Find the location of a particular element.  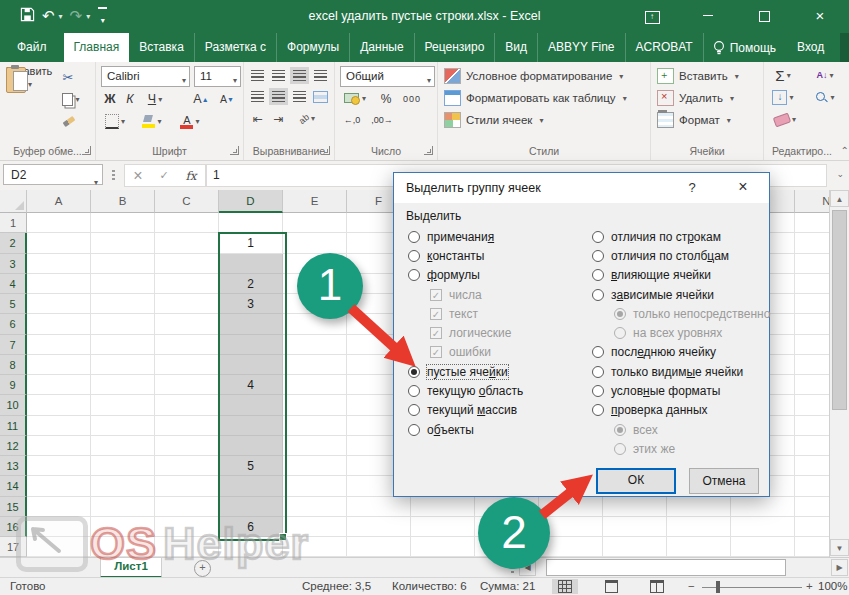

scroll-right-button: ▶ is located at coordinates (840, 568).